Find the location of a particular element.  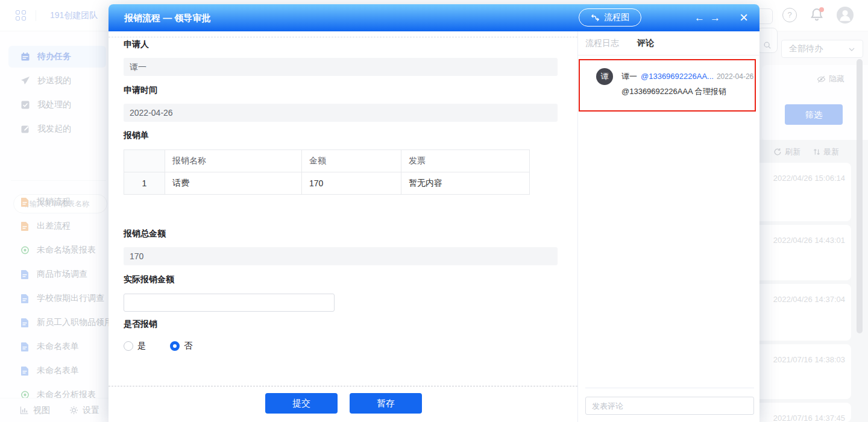

tabs-divider is located at coordinates (669, 55).